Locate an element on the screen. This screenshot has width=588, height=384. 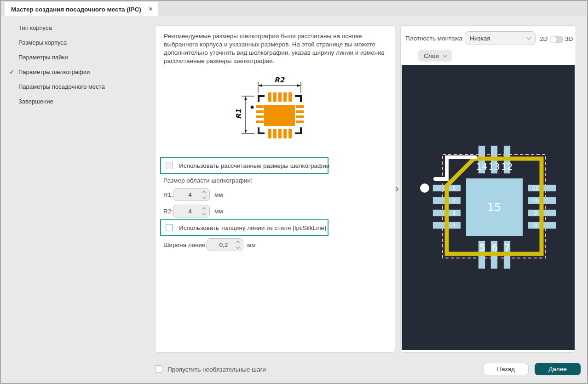
pad-number: 8 is located at coordinates (536, 225).